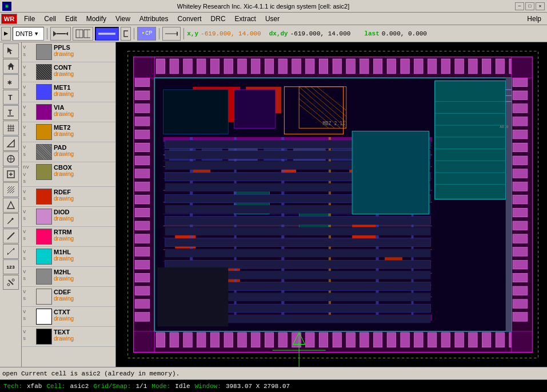 The width and height of the screenshot is (547, 392). What do you see at coordinates (64, 212) in the screenshot?
I see `layer-name: DIOD` at bounding box center [64, 212].